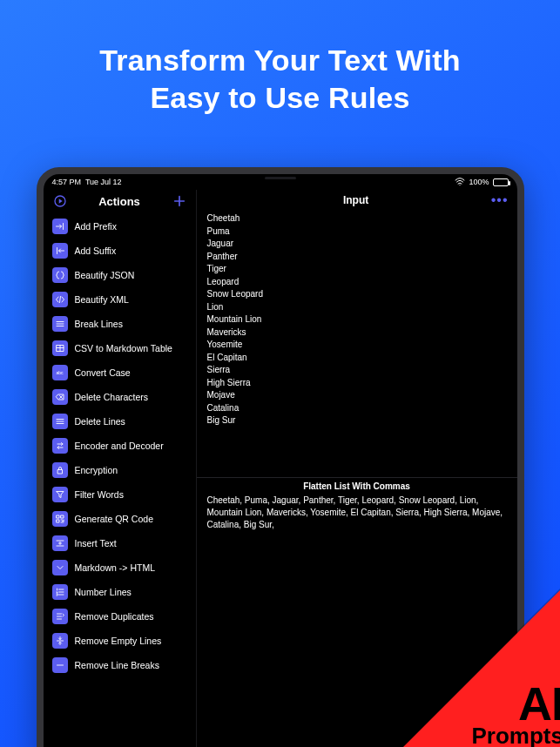 The image size is (560, 747). I want to click on action-item: Break Lines, so click(120, 324).